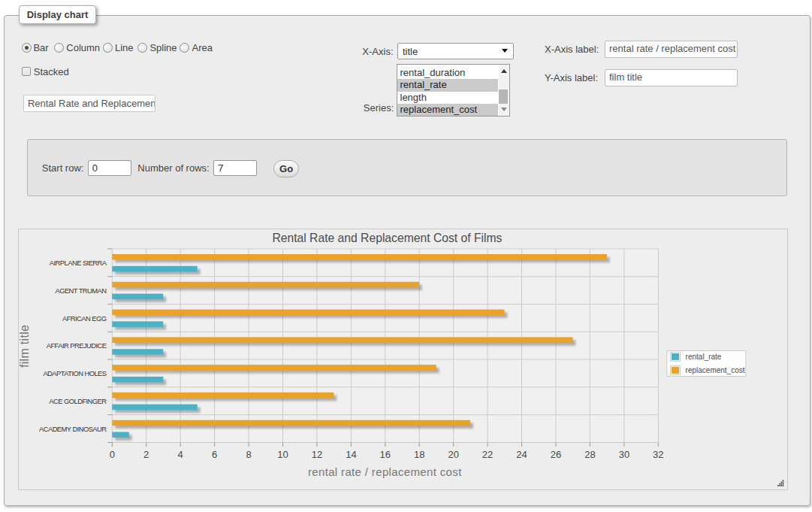 The width and height of the screenshot is (812, 512). Describe the element at coordinates (25, 346) in the screenshot. I see `svg-text: film title` at that location.